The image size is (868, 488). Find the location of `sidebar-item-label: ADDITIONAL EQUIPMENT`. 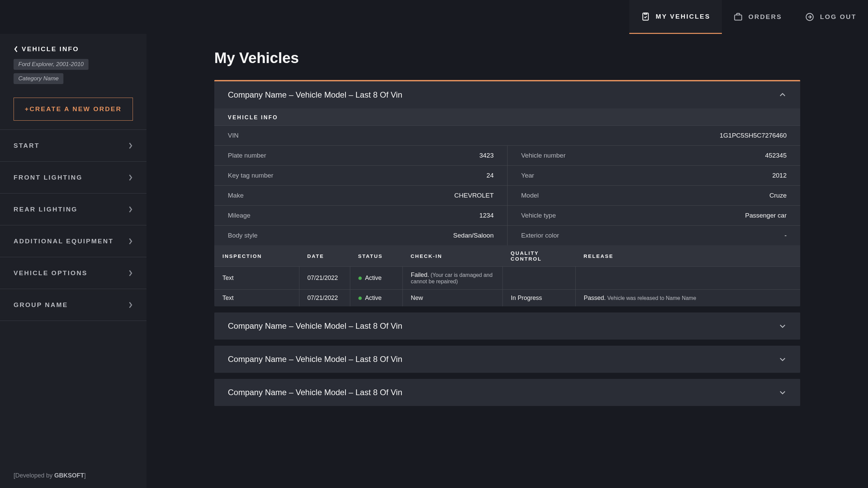

sidebar-item-label: ADDITIONAL EQUIPMENT is located at coordinates (64, 241).